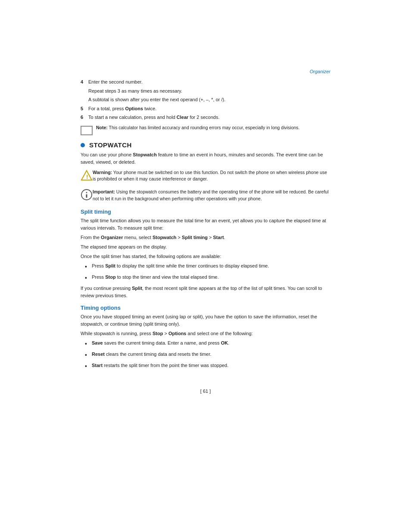  Describe the element at coordinates (212, 196) in the screenshot. I see `important-text: Important: Using the stopwatch consumes …` at that location.